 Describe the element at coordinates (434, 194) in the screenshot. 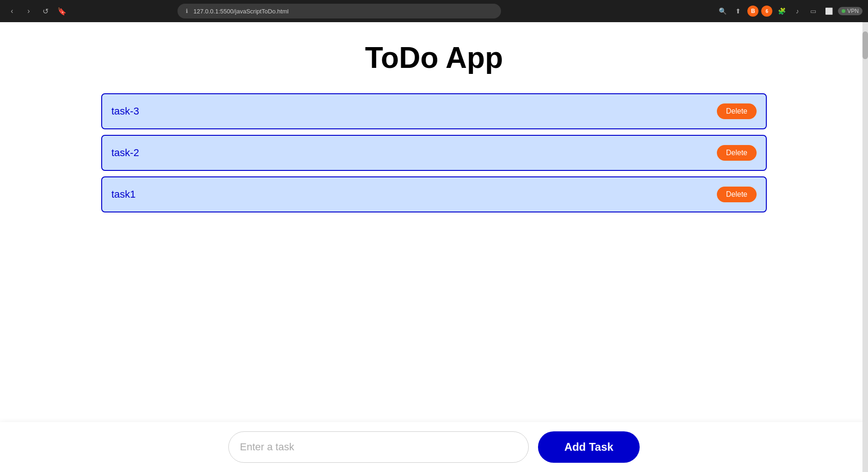

I see `task-item: task1Delete` at that location.